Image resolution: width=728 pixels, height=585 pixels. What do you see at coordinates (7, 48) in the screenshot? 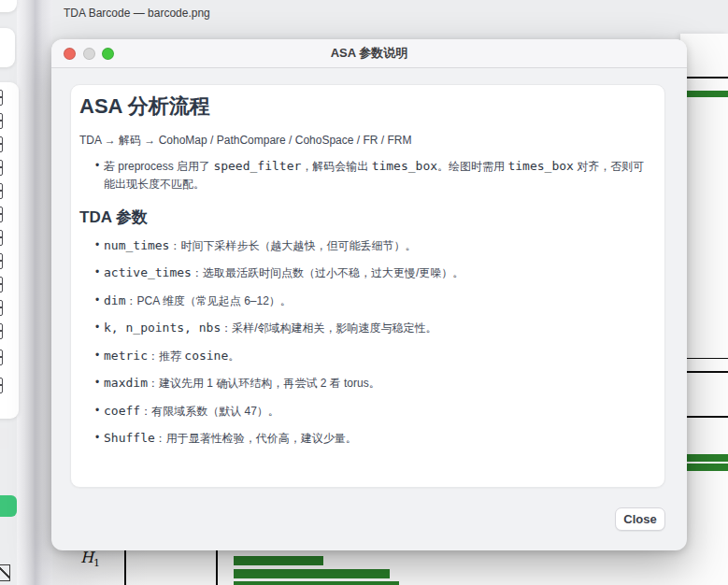
I see `sidebar-card` at bounding box center [7, 48].